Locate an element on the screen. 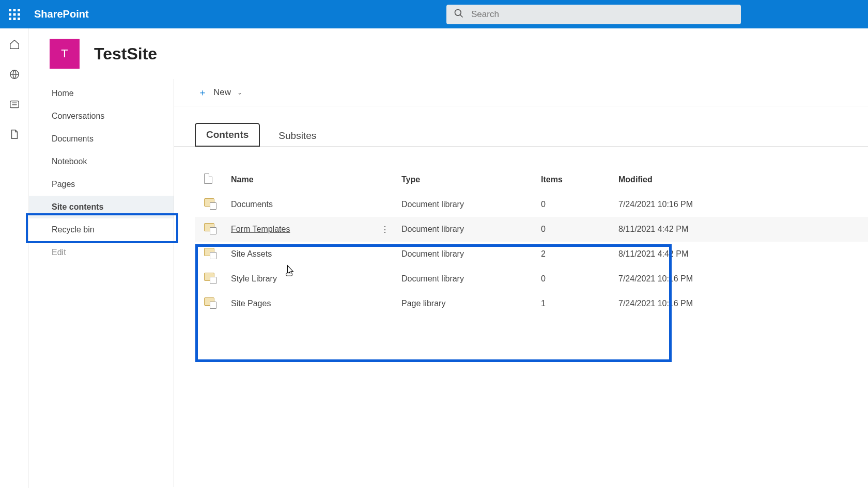  file-icon is located at coordinates (14, 134).